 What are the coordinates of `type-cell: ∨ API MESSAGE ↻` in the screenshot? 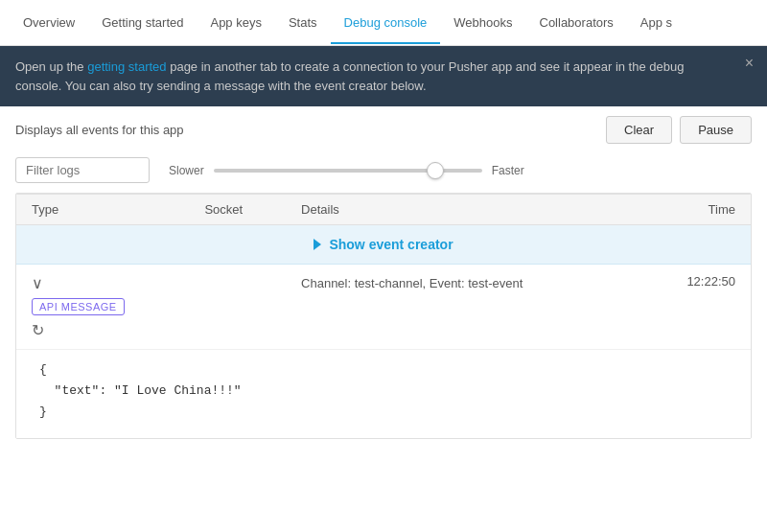 It's located at (103, 307).